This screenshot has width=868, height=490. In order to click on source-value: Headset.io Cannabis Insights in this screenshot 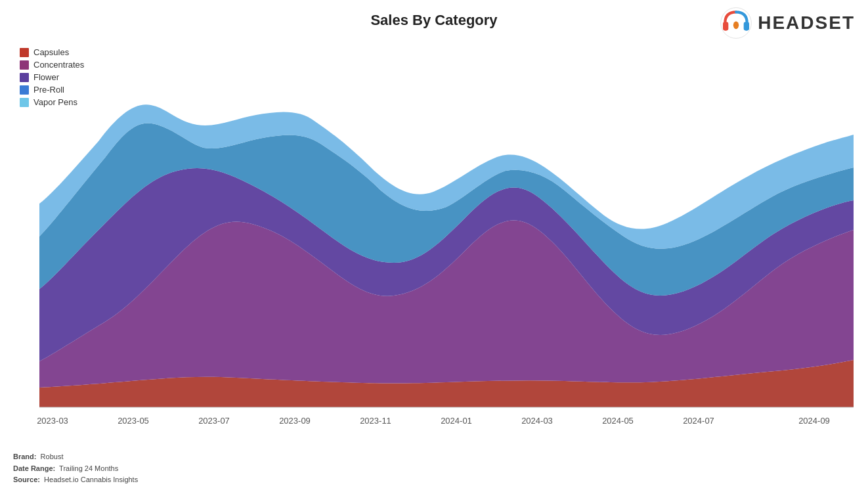, I will do `click(91, 479)`.